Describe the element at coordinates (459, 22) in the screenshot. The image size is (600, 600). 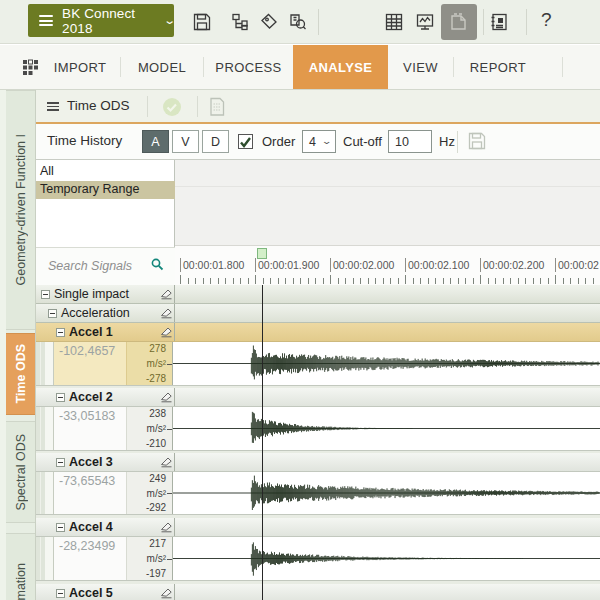
I see `clipboard-button-active` at that location.